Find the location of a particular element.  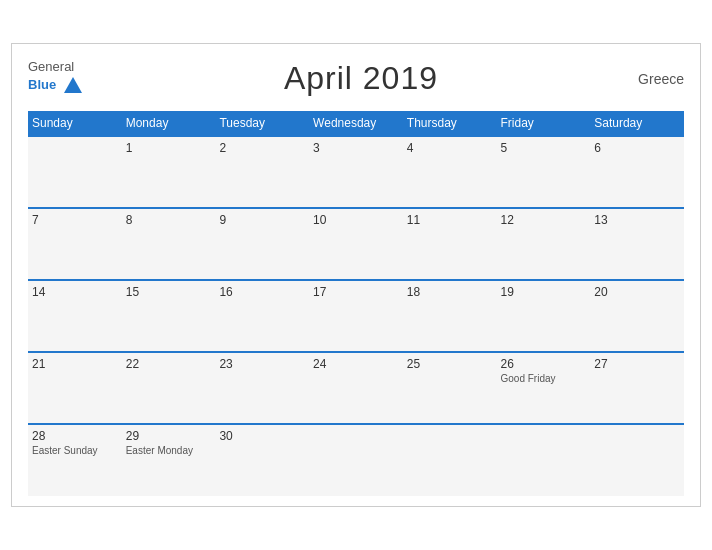

calendar-cell: 28Easter Sunday is located at coordinates (75, 460).